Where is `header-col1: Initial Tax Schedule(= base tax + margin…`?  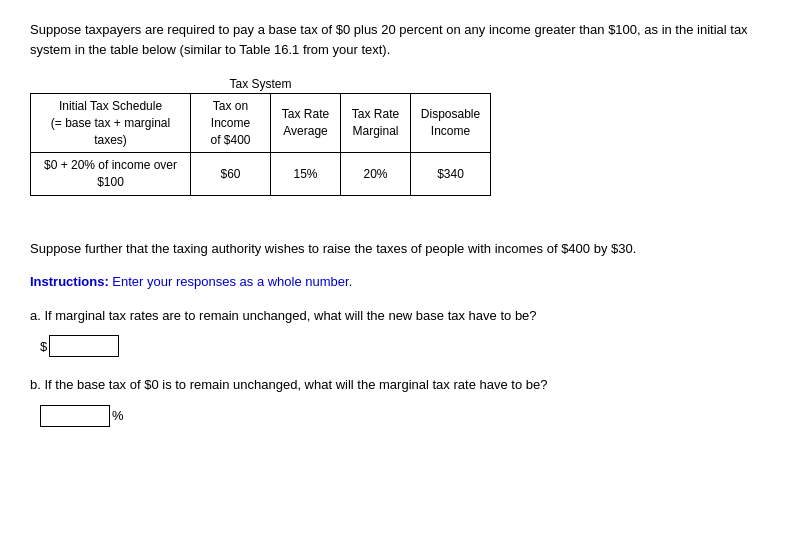 header-col1: Initial Tax Schedule(= base tax + margin… is located at coordinates (111, 124).